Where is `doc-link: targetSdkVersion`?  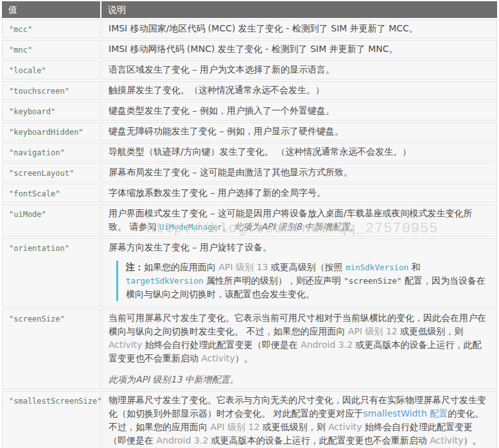 doc-link: targetSdkVersion is located at coordinates (164, 281).